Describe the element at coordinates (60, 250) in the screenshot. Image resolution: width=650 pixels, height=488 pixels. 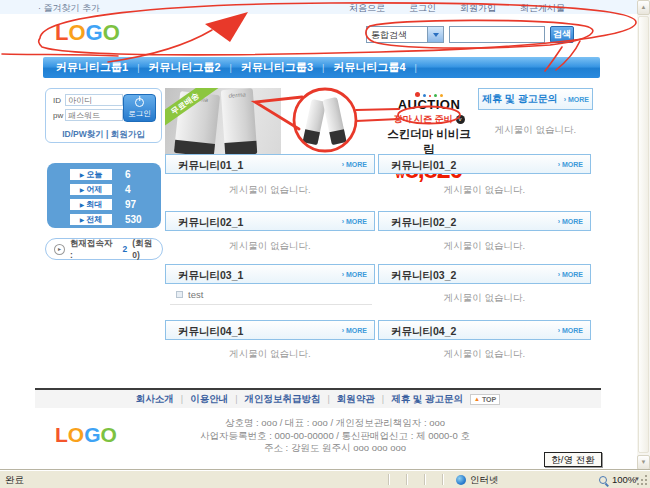
I see `small-arrow-icon: ▸` at that location.